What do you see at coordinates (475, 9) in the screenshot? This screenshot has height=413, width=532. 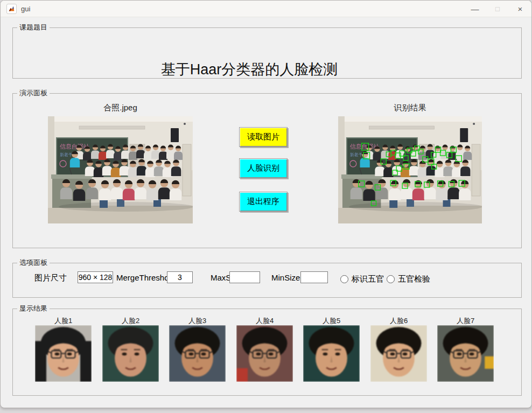 I see `minimize-button: —` at bounding box center [475, 9].